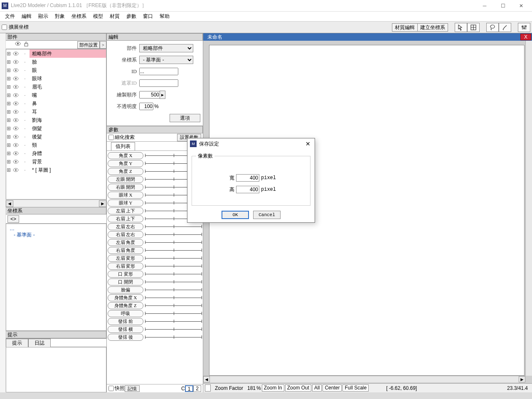  What do you see at coordinates (56, 54) in the screenshot?
I see `part-row: ⊞·粗略部件` at bounding box center [56, 54].